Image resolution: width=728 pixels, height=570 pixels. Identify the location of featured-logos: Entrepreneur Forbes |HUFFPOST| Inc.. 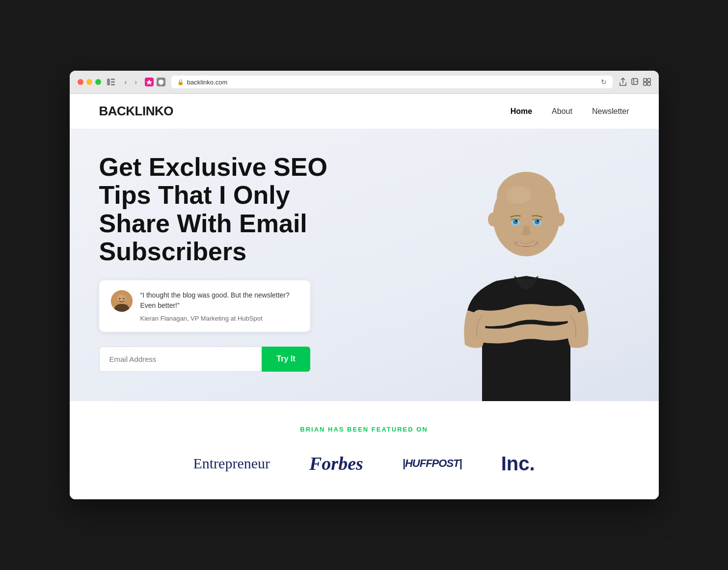
(364, 463).